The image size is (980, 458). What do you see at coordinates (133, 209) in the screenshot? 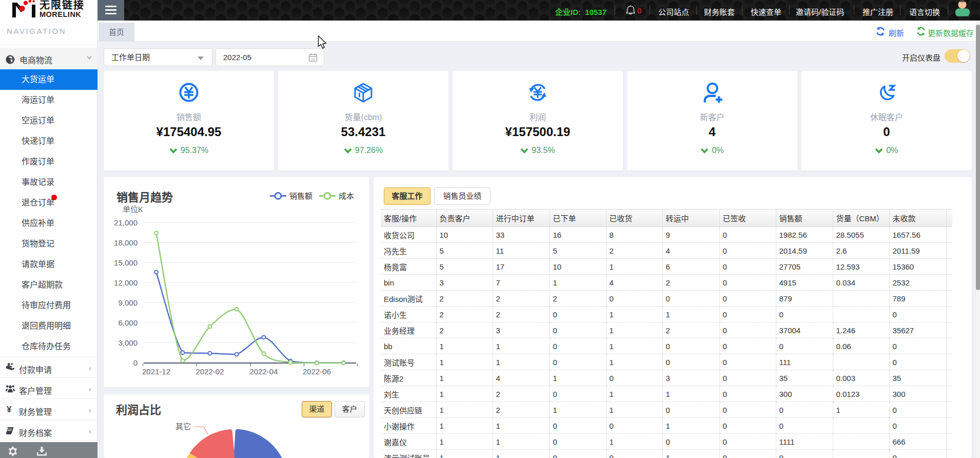
I see `svg-text: 单位K` at bounding box center [133, 209].